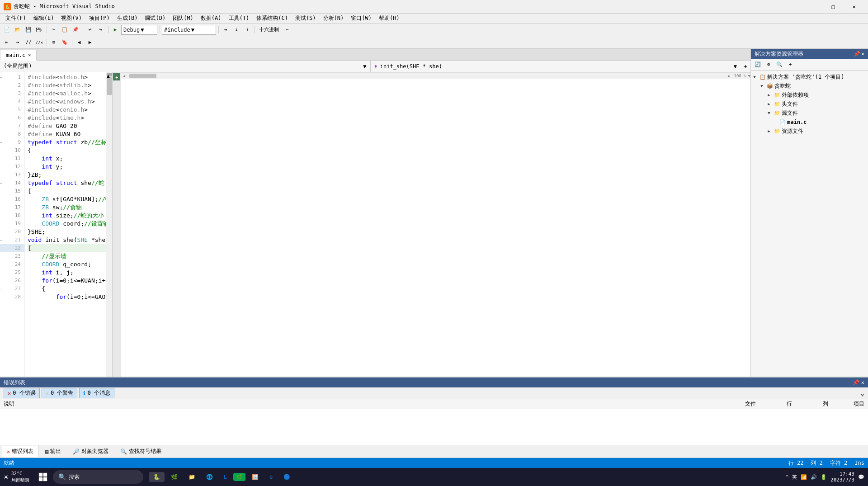  What do you see at coordinates (175, 477) in the screenshot?
I see `taskbar-app-browser1: 🌿` at bounding box center [175, 477].